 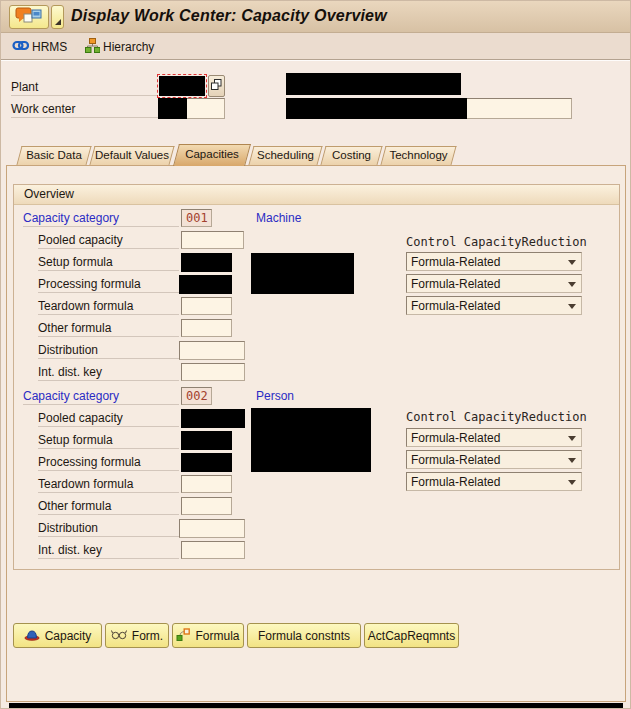 What do you see at coordinates (54, 156) in the screenshot?
I see `tab-basic-data: Basic Data` at bounding box center [54, 156].